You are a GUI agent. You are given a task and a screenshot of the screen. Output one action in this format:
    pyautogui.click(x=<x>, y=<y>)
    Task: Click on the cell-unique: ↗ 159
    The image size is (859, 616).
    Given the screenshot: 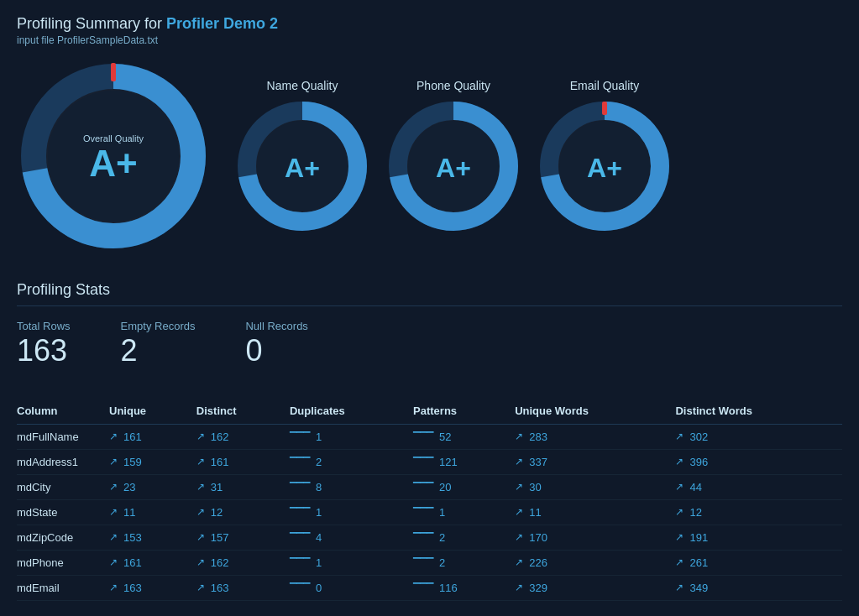 What is the action you would take?
    pyautogui.click(x=153, y=462)
    